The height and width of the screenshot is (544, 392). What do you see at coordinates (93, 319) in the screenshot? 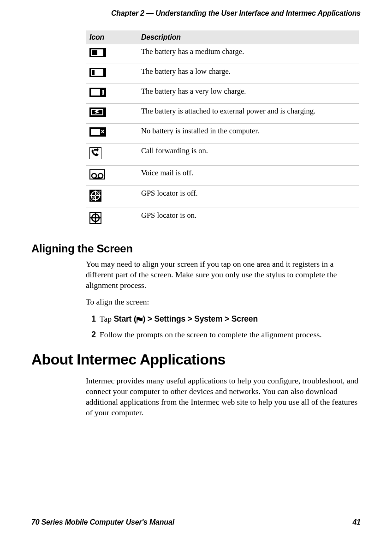
I see `step-number: 1` at bounding box center [93, 319].